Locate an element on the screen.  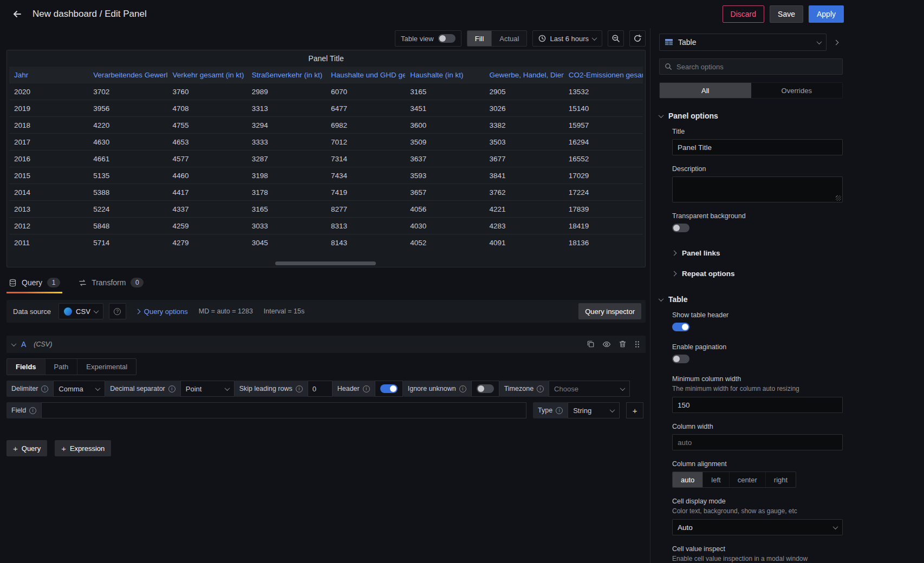
skip-leading-rows-label-text: Skip leading rows is located at coordinates (266, 389).